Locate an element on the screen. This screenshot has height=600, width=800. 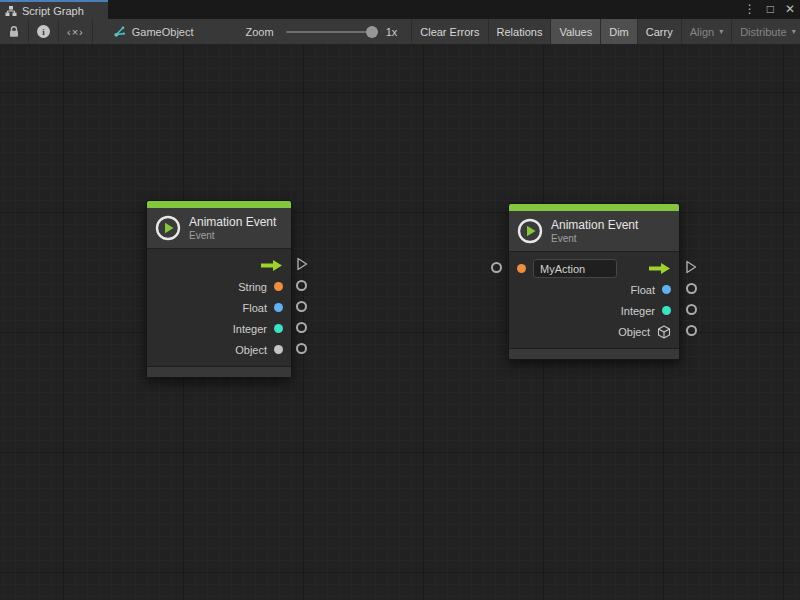
port-label: String is located at coordinates (252, 287).